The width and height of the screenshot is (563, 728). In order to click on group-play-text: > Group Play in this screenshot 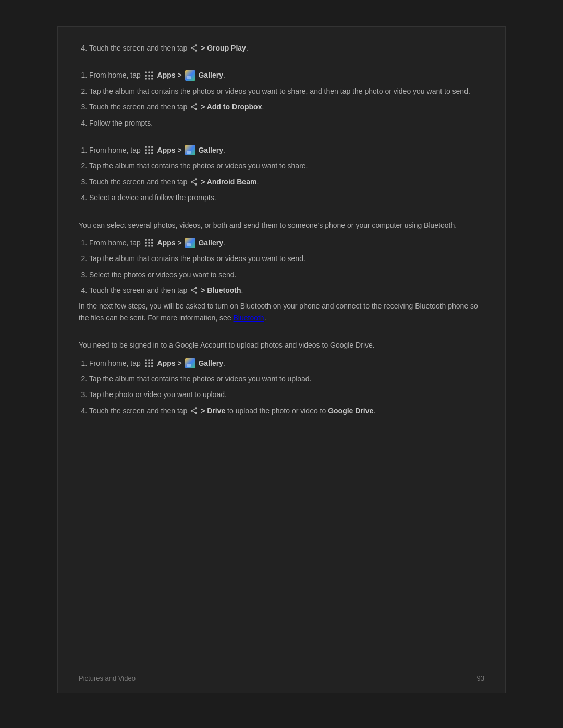, I will do `click(223, 48)`.